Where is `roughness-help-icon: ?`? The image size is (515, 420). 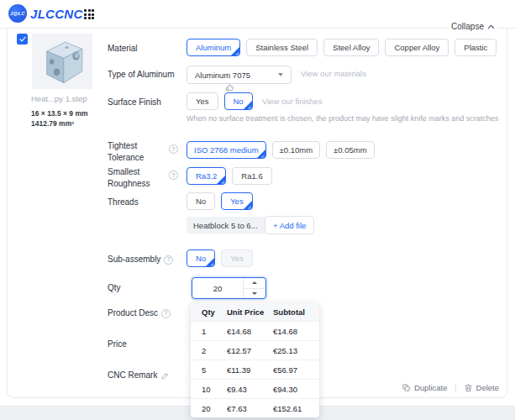
roughness-help-icon: ? is located at coordinates (173, 175).